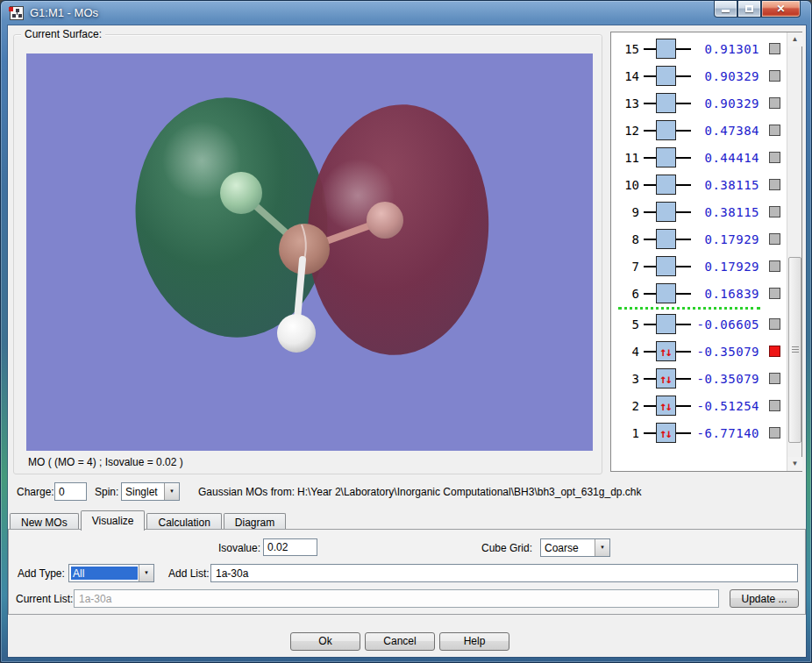  I want to click on tab-visualize: Visualize, so click(113, 521).